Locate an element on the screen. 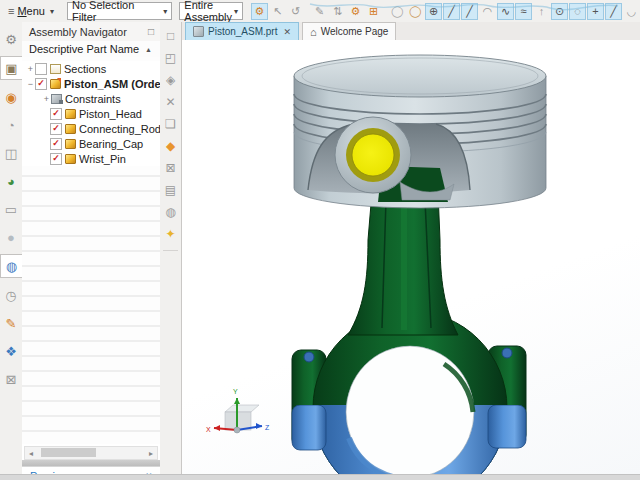 The width and height of the screenshot is (640, 480). horizontal-scrollbar: ◂ ▸ is located at coordinates (91, 453).